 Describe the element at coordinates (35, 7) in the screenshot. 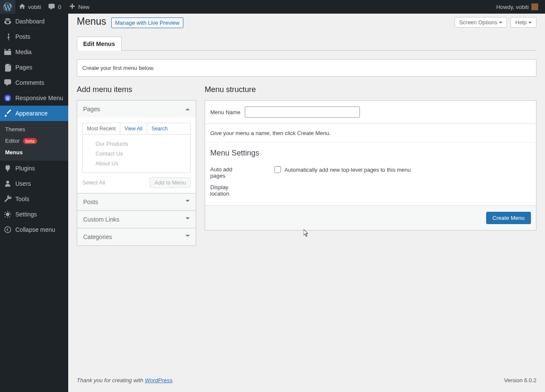

I see `site-name: vobiti` at that location.